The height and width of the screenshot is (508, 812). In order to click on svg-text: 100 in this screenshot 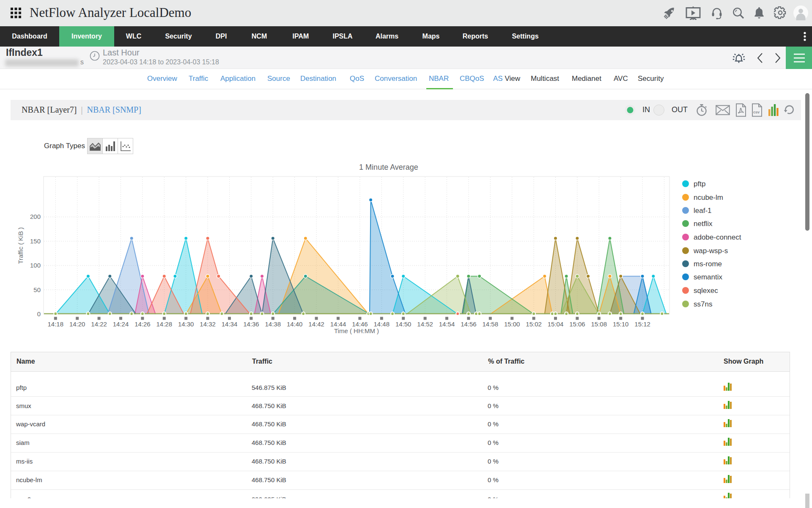, I will do `click(36, 265)`.